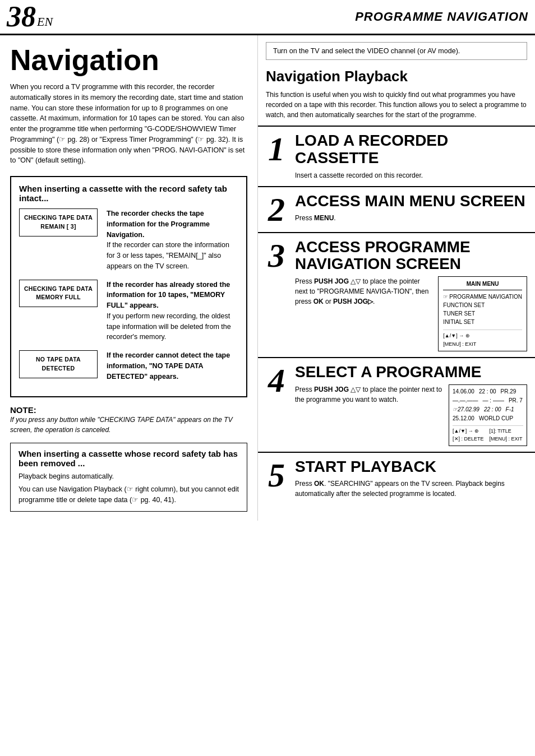  Describe the element at coordinates (409, 156) in the screenshot. I see `step-1-content: LOAD A RECORDED CASSETTE Insert a casset…` at that location.